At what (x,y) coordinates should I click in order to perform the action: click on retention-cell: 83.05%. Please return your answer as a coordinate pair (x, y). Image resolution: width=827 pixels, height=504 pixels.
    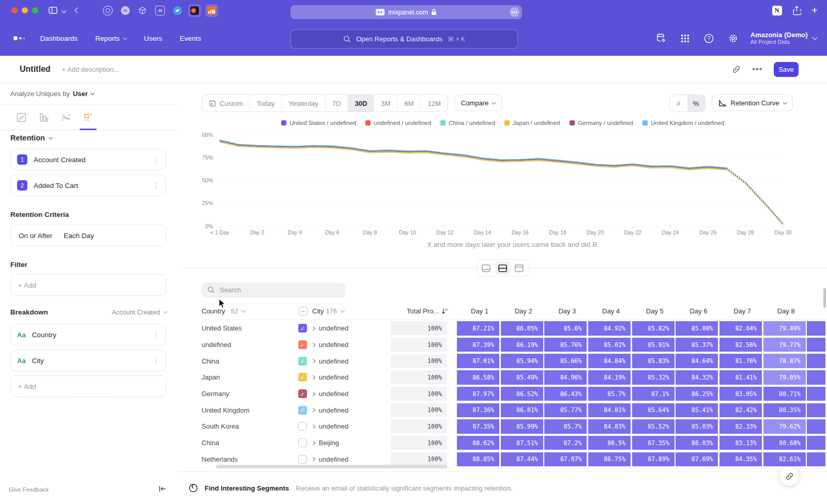
    Looking at the image, I should click on (741, 394).